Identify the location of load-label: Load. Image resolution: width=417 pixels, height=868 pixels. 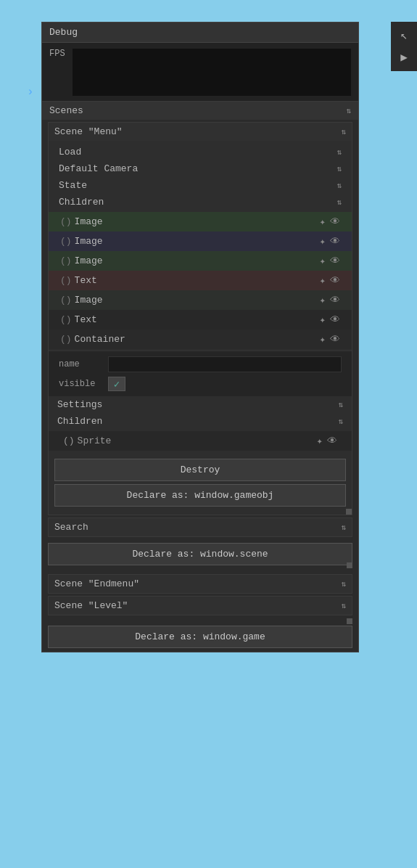
(70, 152).